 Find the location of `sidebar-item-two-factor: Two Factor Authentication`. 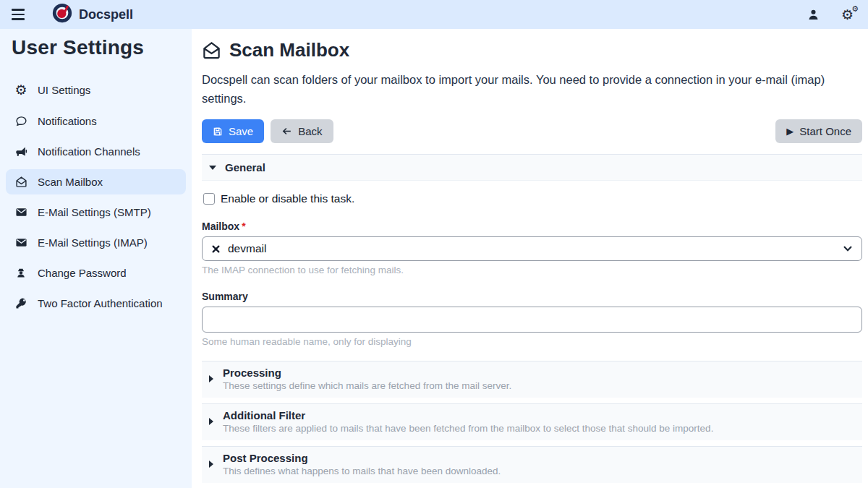

sidebar-item-two-factor: Two Factor Authentication is located at coordinates (95, 304).